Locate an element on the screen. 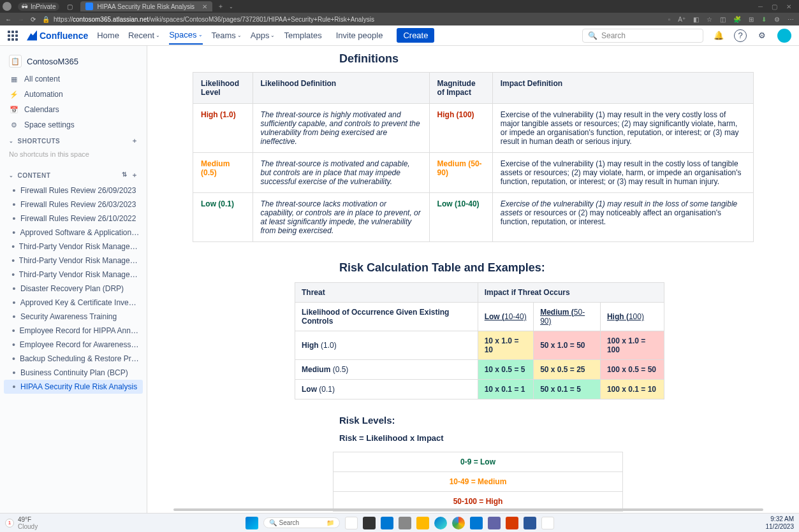 This screenshot has width=799, height=532. table-row: High (1.0)10 x 1.0 = 1050 x 1.0 = 50100 … is located at coordinates (480, 345).